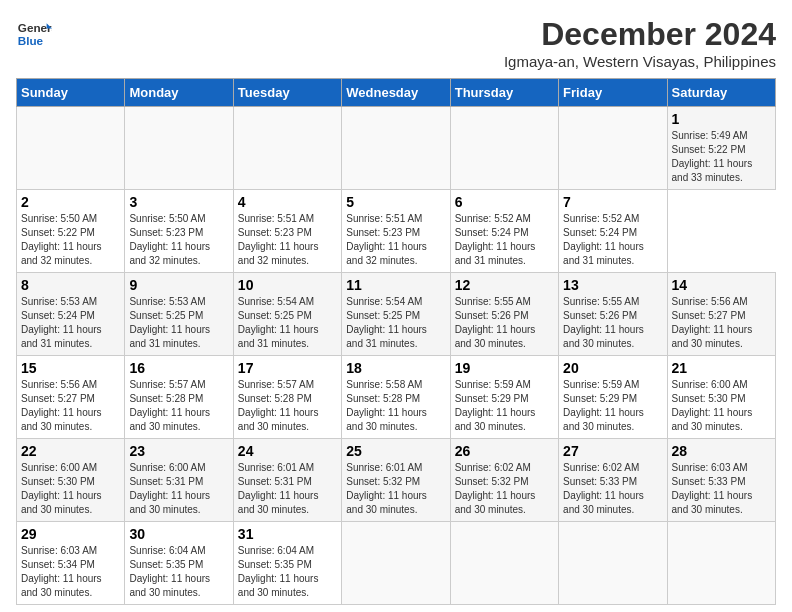 The width and height of the screenshot is (792, 612). Describe the element at coordinates (396, 93) in the screenshot. I see `col-header-wednesday: Wednesday` at that location.